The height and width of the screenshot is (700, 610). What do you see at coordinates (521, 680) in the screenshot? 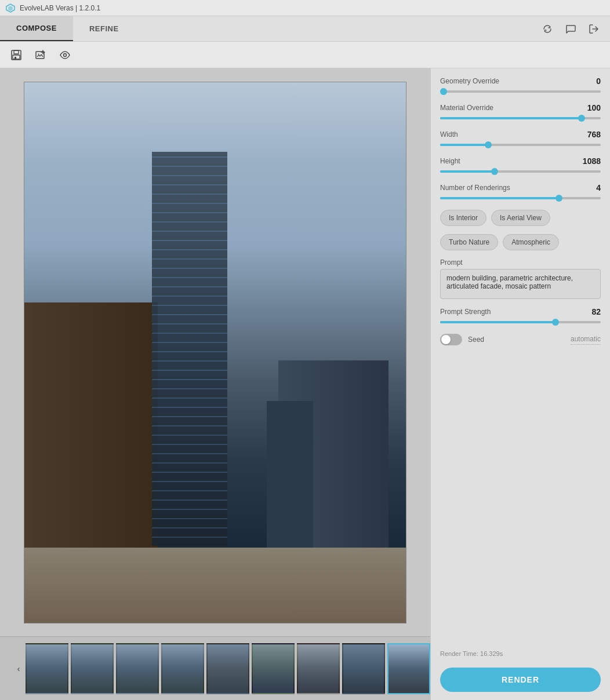
I see `render-button: RENDER` at bounding box center [521, 680].